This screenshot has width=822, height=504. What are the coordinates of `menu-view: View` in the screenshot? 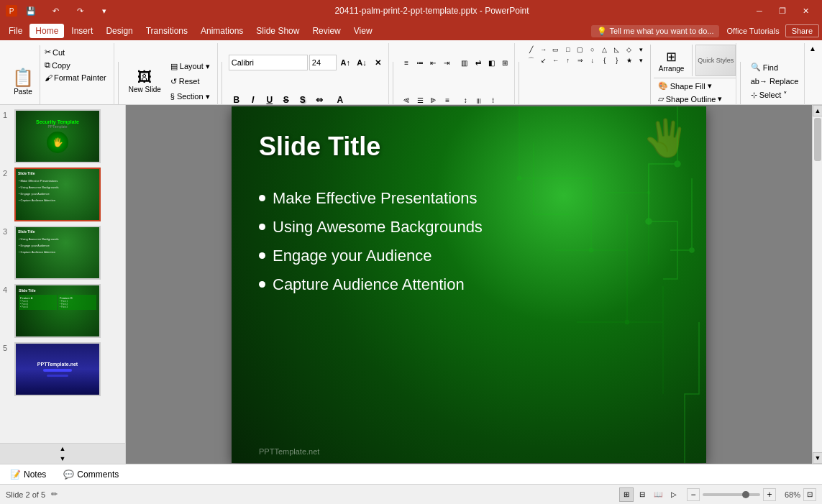 It's located at (363, 31).